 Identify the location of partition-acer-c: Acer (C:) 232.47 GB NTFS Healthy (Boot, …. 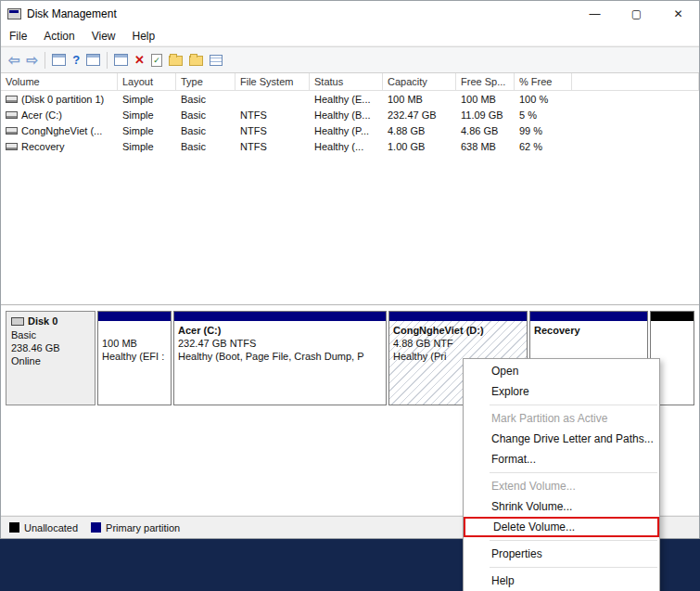
(280, 358).